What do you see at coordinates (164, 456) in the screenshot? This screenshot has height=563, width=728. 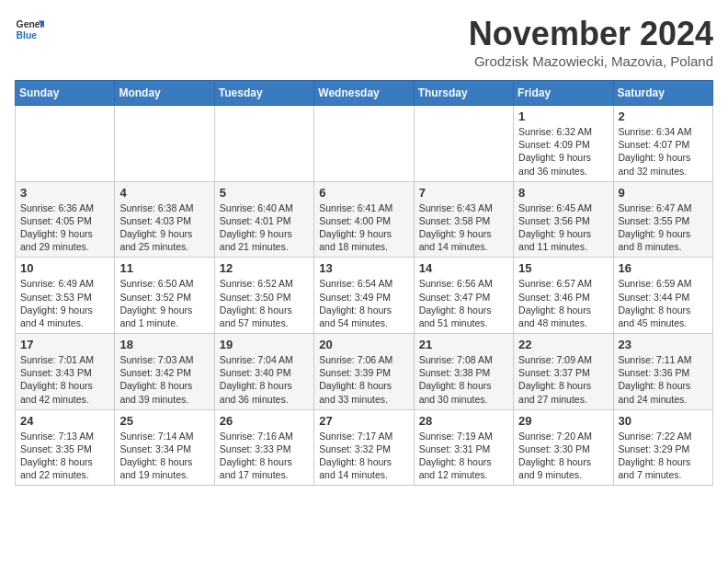 I see `day-info: Sunrise: 7:14 AM Sunset: 3:34 PM Dayligh…` at bounding box center [164, 456].